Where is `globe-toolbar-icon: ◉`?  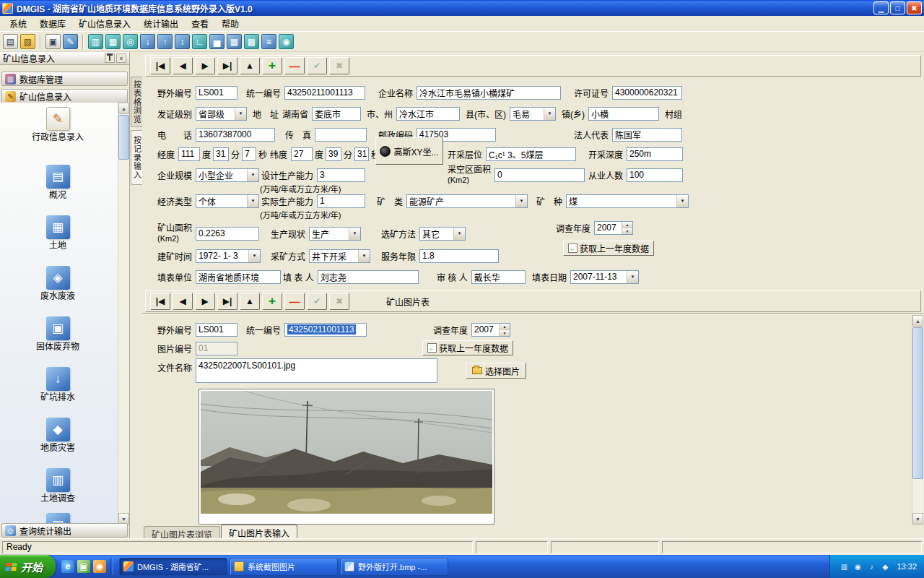
globe-toolbar-icon: ◉ is located at coordinates (286, 42).